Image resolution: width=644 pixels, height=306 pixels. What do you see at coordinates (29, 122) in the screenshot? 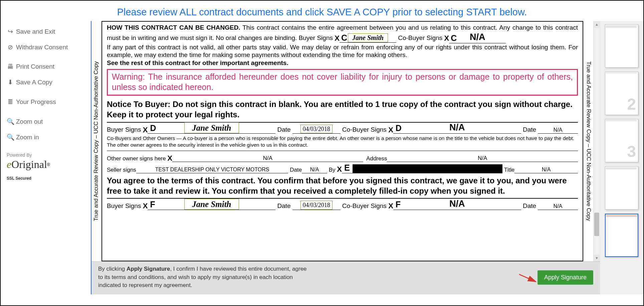
I see `sidebar-label: Zoom out` at bounding box center [29, 122].